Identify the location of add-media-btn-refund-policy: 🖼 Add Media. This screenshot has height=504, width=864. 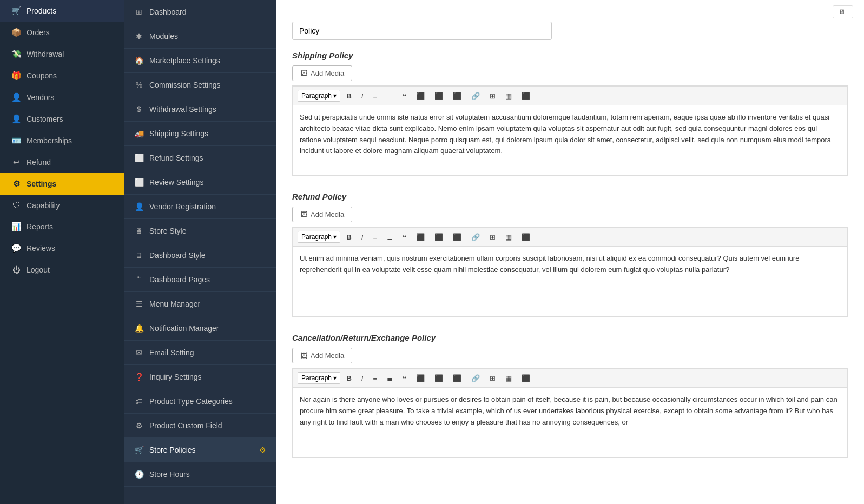
(322, 214).